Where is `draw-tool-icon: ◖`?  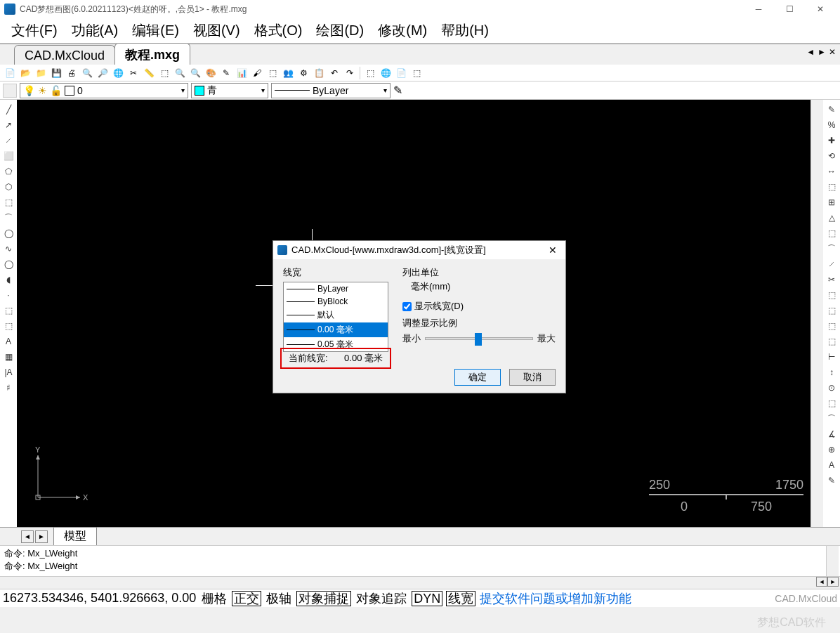 draw-tool-icon: ◖ is located at coordinates (8, 280).